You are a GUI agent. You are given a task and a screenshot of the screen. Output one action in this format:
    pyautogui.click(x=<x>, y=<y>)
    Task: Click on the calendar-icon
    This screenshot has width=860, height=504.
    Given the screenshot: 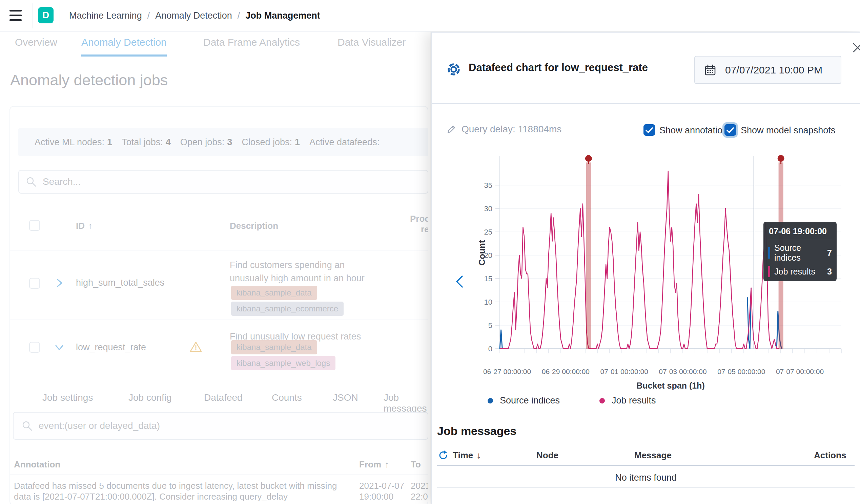 What is the action you would take?
    pyautogui.click(x=710, y=70)
    